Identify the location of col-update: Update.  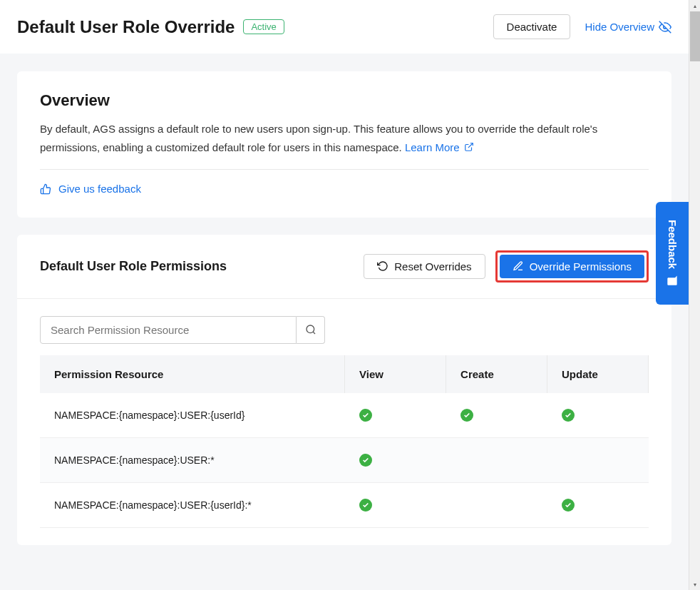
(598, 374).